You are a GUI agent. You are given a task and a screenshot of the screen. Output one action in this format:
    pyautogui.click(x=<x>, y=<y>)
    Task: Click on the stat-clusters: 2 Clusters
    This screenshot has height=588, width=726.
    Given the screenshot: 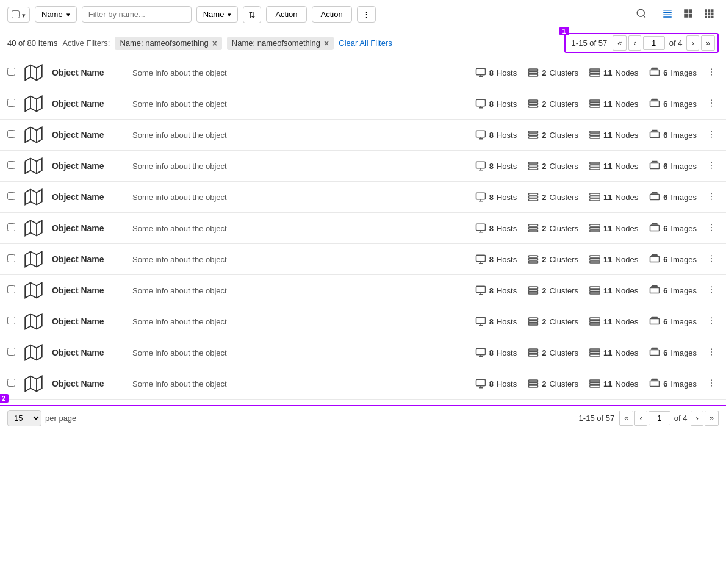 What is the action you would take?
    pyautogui.click(x=553, y=166)
    